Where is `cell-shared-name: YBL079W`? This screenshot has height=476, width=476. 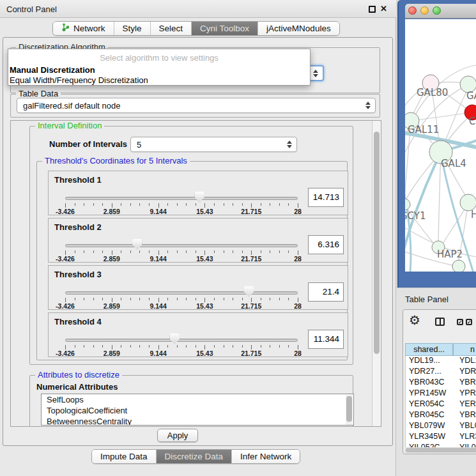 cell-shared-name: YBL079W is located at coordinates (429, 427).